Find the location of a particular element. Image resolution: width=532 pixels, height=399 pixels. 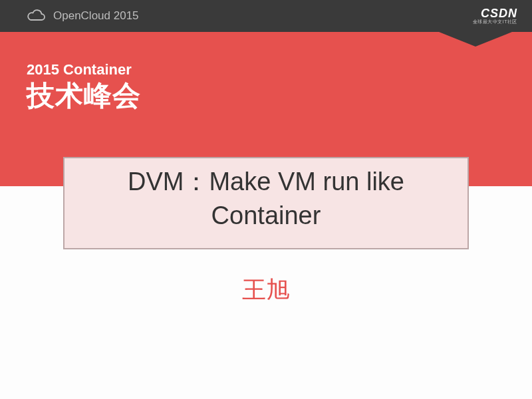

cloud-icon is located at coordinates (37, 16).